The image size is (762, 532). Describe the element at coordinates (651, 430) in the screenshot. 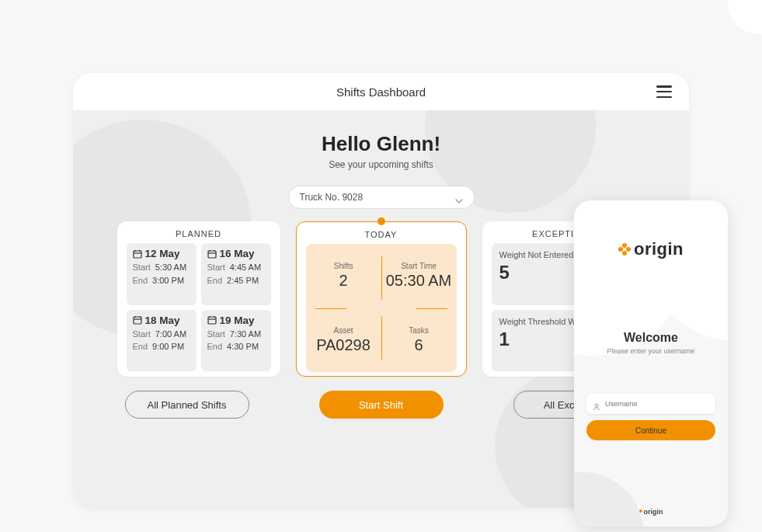

I see `continue-button: Continue` at that location.